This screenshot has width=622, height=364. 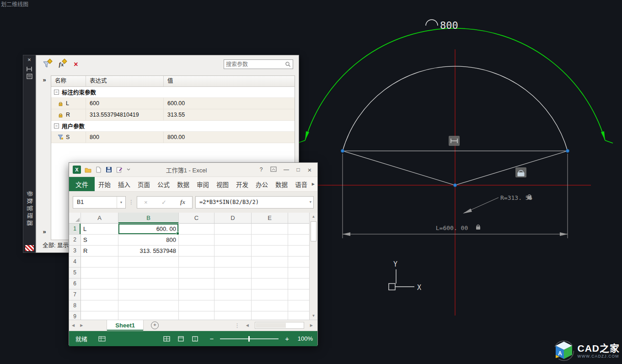 I want to click on formula-input: =2*B3*SIN(B2/B3/2) ▼, so click(x=254, y=202).